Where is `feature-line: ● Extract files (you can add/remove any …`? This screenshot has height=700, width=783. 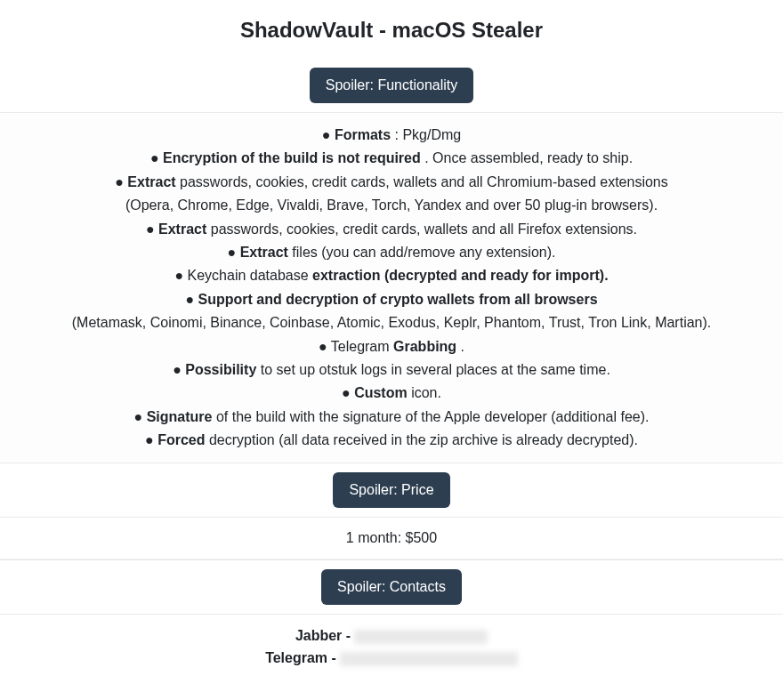
feature-line: ● Extract files (you can add/remove any … is located at coordinates (392, 253).